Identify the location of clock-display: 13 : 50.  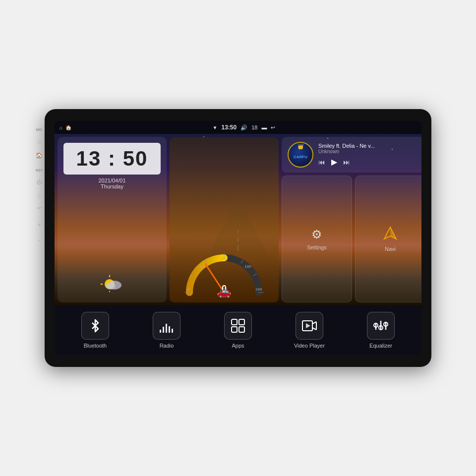
(112, 159).